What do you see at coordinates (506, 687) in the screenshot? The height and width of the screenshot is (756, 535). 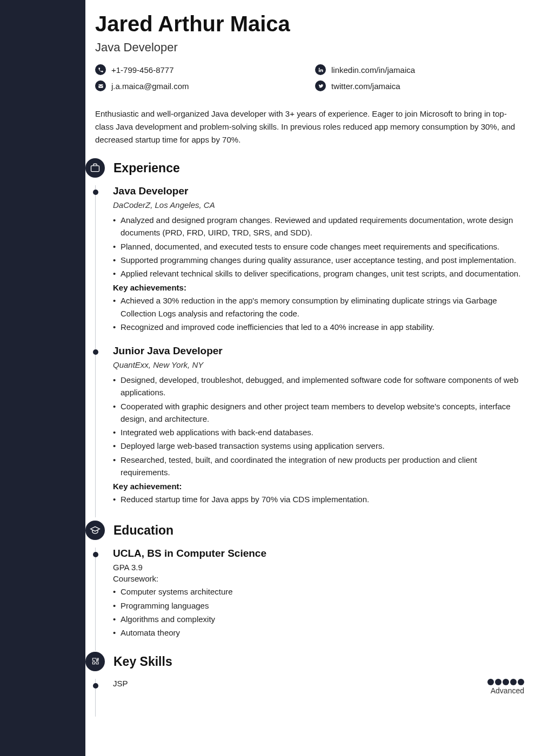 I see `skill-rating: Advanced` at bounding box center [506, 687].